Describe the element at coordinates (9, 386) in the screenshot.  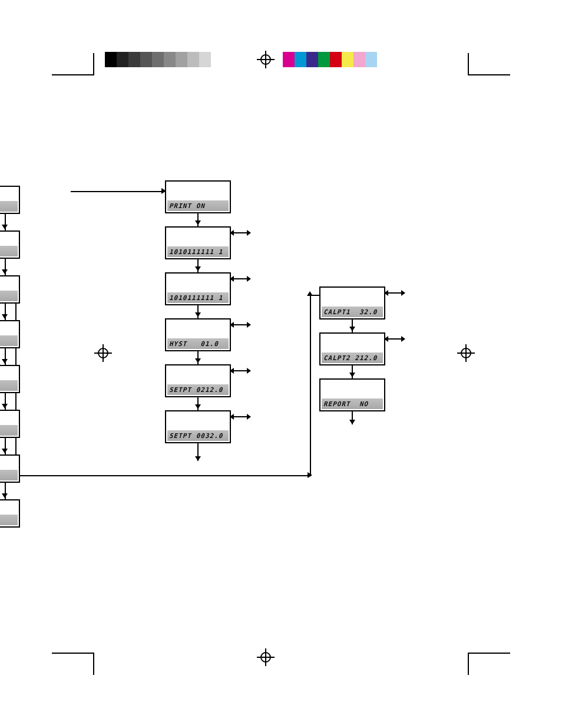
I see `lcd-text: 42899` at that location.